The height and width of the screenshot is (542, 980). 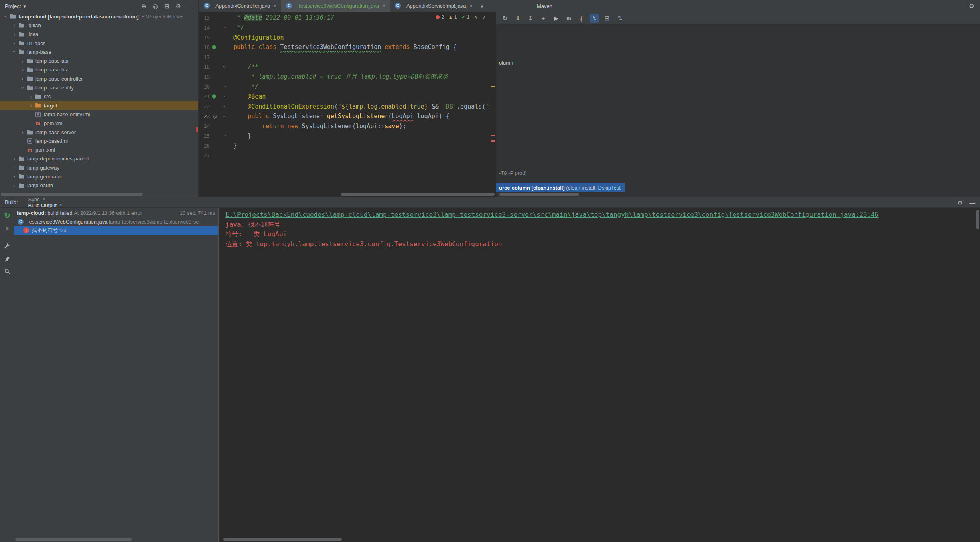 I want to click on code-line: 14› */, so click(x=345, y=28).